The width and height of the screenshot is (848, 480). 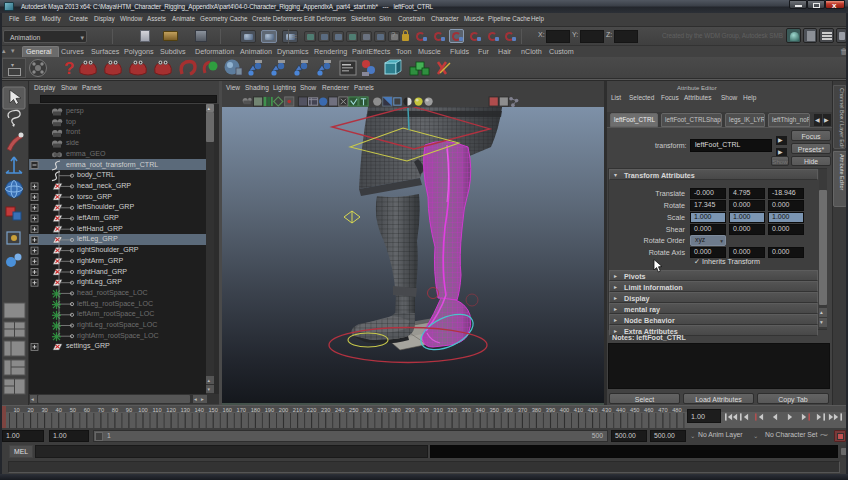 I want to click on svg-text: 400, so click(x=565, y=410).